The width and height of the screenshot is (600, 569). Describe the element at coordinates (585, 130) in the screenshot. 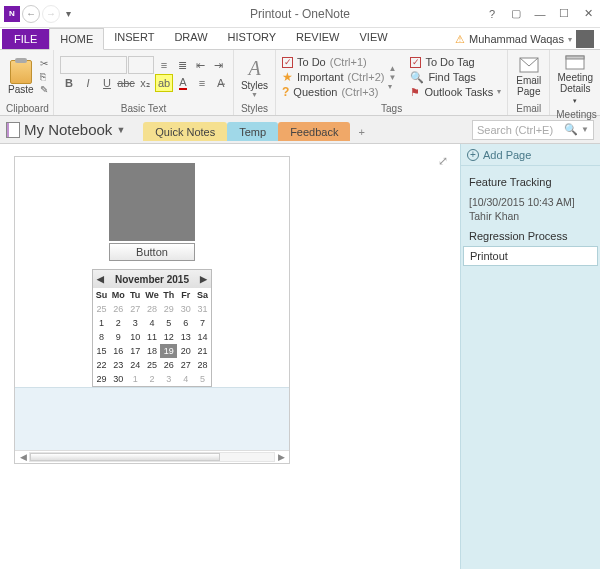

I see `search-scope-dropdown: ▼` at that location.